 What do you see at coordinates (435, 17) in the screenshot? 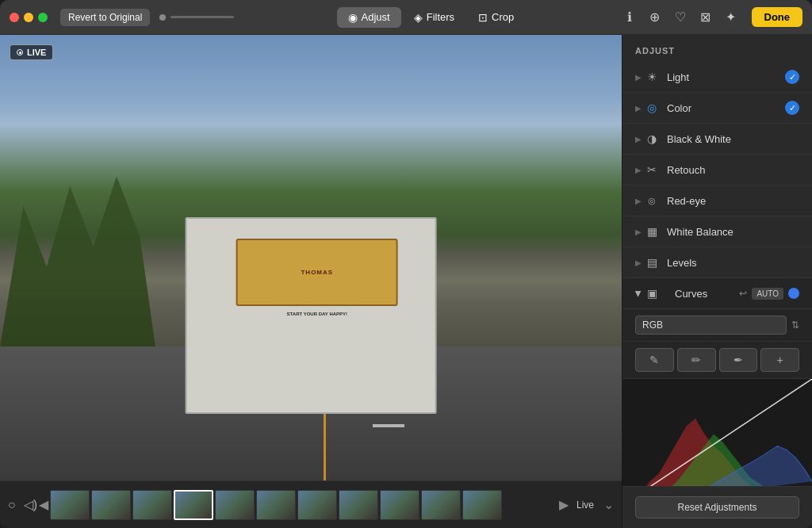
I see `tab-filters: ◈ Filters` at bounding box center [435, 17].